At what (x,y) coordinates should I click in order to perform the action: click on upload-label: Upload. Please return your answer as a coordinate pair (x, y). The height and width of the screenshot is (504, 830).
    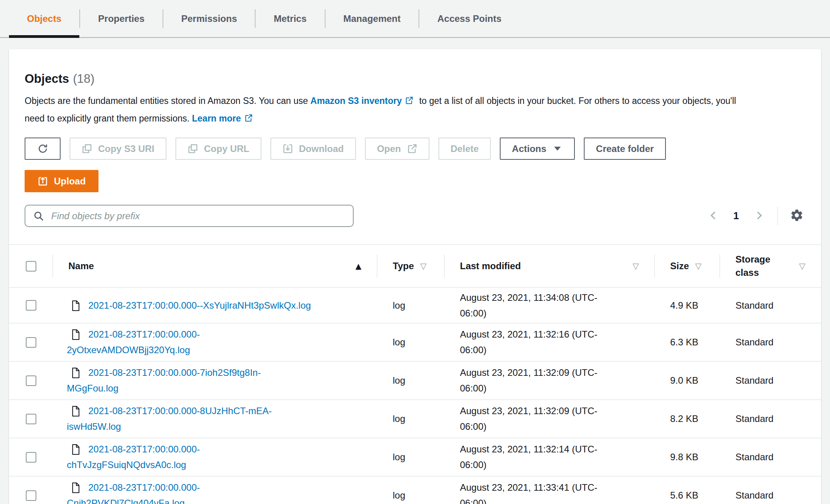
    Looking at the image, I should click on (70, 181).